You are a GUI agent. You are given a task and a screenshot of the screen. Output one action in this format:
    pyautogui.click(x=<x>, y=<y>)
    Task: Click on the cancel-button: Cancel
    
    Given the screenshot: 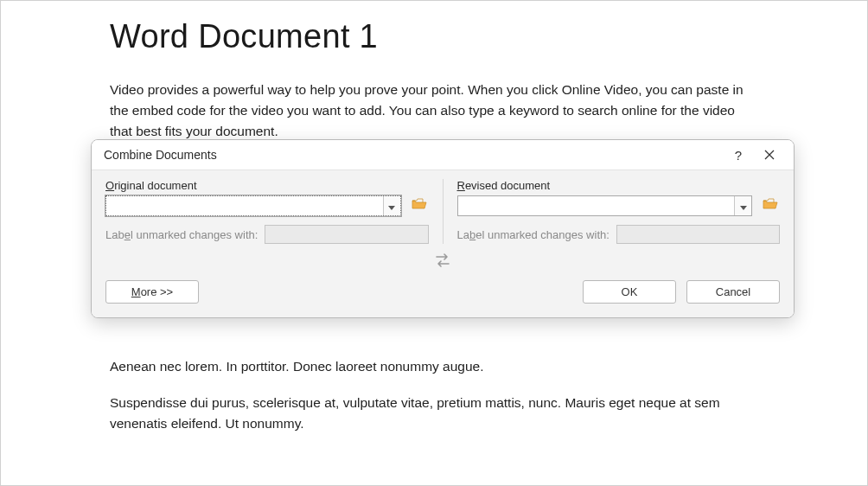 What is the action you would take?
    pyautogui.click(x=733, y=292)
    